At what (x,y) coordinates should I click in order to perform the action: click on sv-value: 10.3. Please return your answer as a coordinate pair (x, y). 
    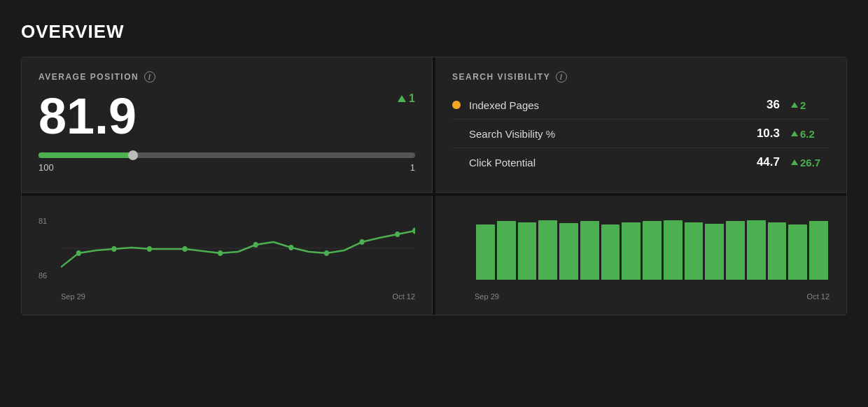
    Looking at the image, I should click on (762, 134).